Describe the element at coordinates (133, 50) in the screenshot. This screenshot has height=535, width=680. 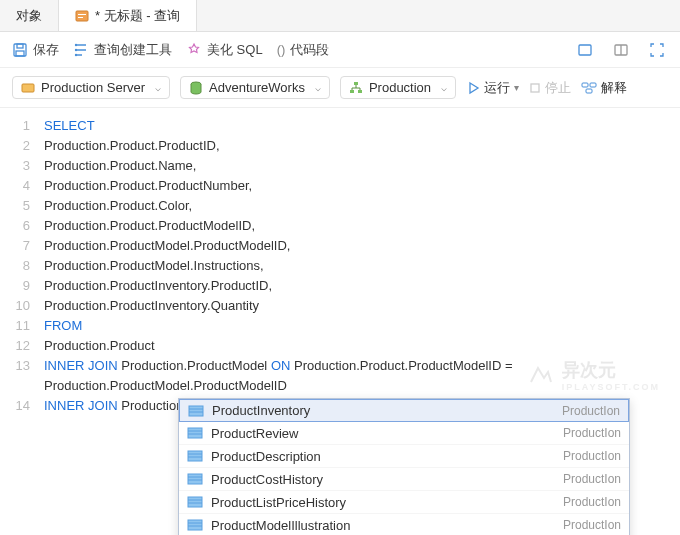
I see `query-builder-label: 查询创建工具` at that location.